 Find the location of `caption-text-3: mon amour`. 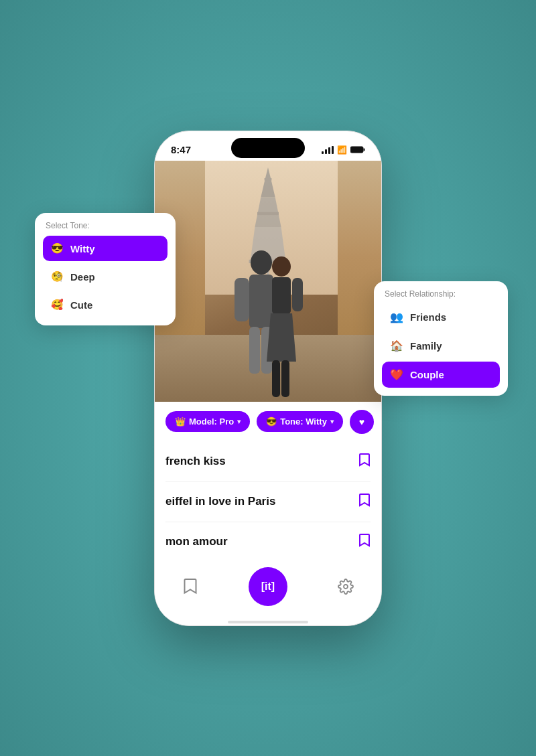

caption-text-3: mon amour is located at coordinates (197, 542).